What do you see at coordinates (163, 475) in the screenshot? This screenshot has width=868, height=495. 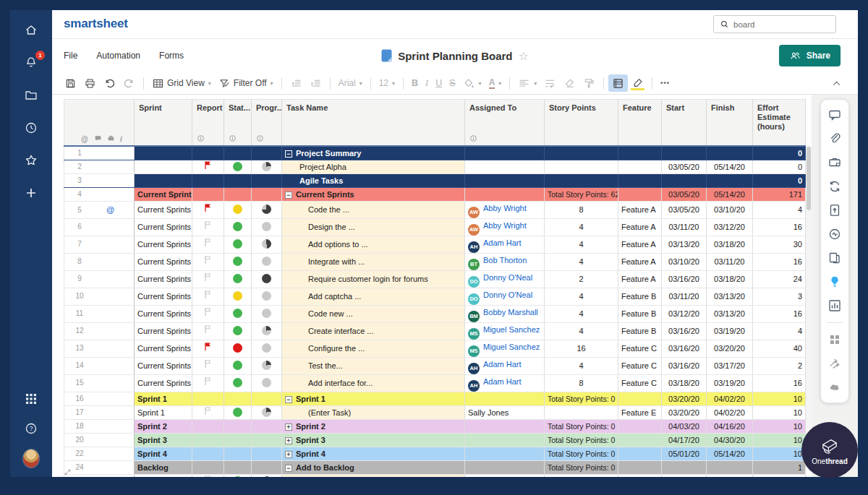 I see `cell-sprint: Backlog` at bounding box center [163, 475].